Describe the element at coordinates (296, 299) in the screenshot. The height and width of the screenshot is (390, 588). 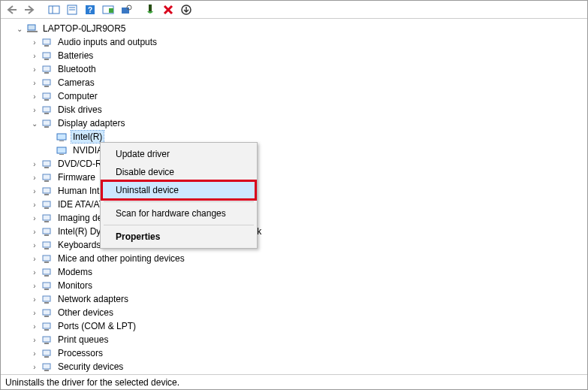
I see `category-node: › Network adapters` at that location.